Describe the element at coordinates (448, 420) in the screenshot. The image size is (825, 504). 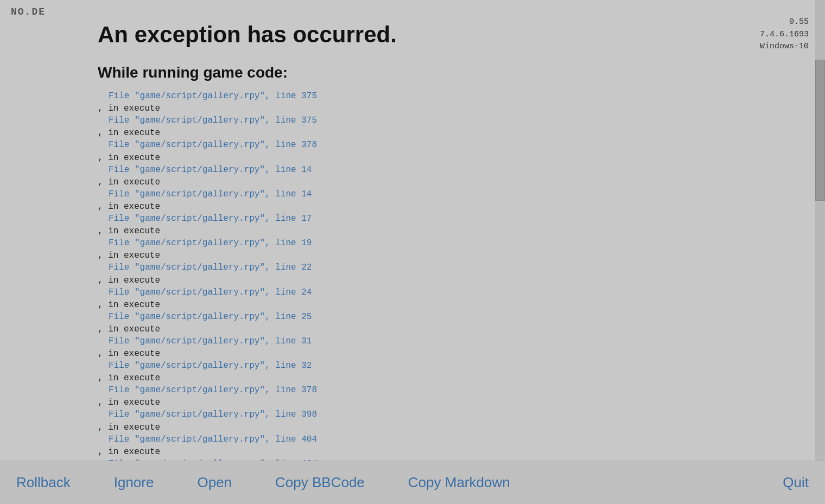
I see `list-item: File "game/script/gallery.rpy", line 398…` at that location.